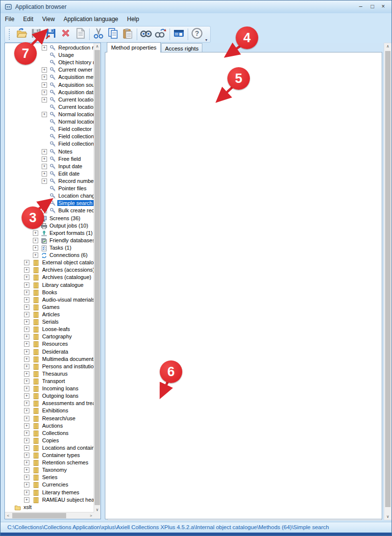 The image size is (392, 536). What do you see at coordinates (50, 122) in the screenshot?
I see `tree-item-normal-location-n: Normal location n` at bounding box center [50, 122].